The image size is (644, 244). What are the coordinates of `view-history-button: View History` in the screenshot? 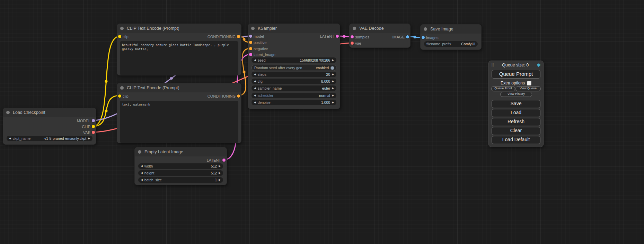 It's located at (516, 94).